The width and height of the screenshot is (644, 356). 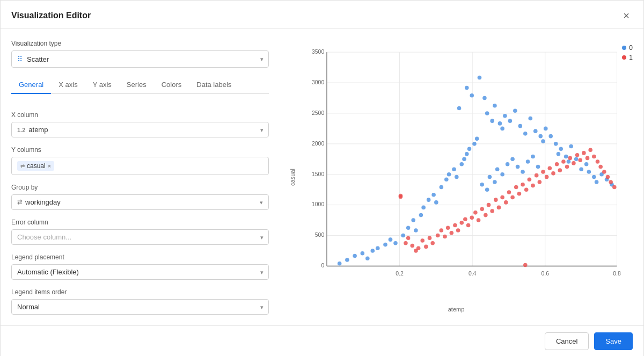 I want to click on close-button: ×, so click(x=626, y=16).